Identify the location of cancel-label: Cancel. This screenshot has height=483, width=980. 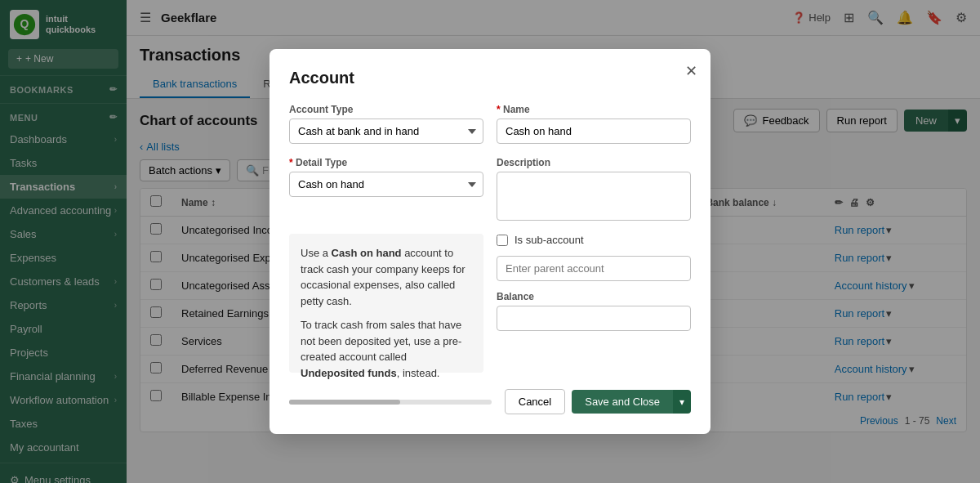
(535, 402).